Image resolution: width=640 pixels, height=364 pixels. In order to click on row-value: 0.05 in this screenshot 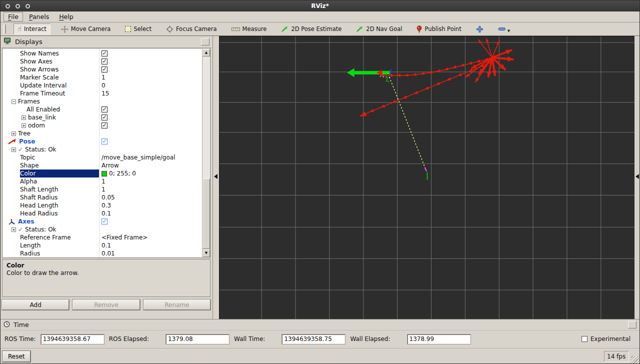, I will do `click(108, 198)`.